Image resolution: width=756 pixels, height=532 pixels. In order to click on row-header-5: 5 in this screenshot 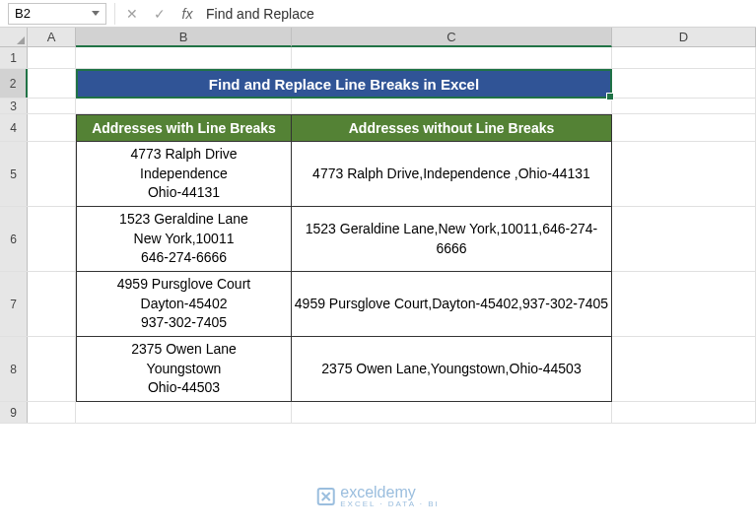, I will do `click(14, 173)`.